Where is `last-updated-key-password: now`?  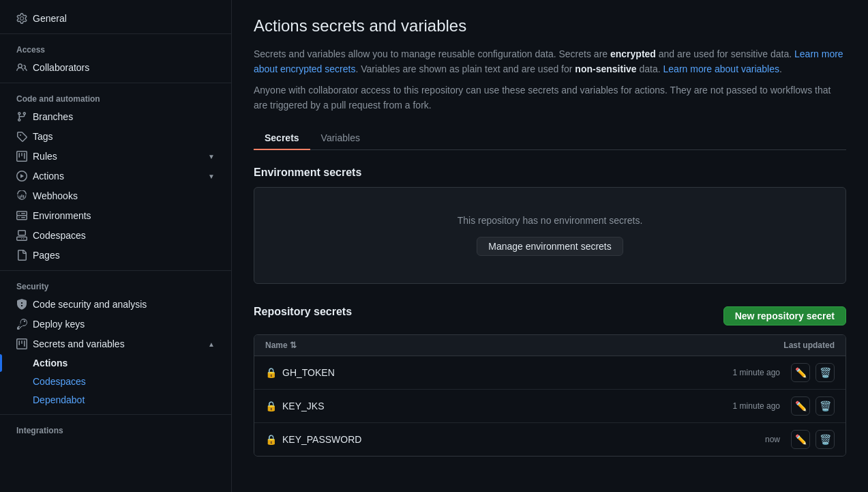 last-updated-key-password: now is located at coordinates (773, 439).